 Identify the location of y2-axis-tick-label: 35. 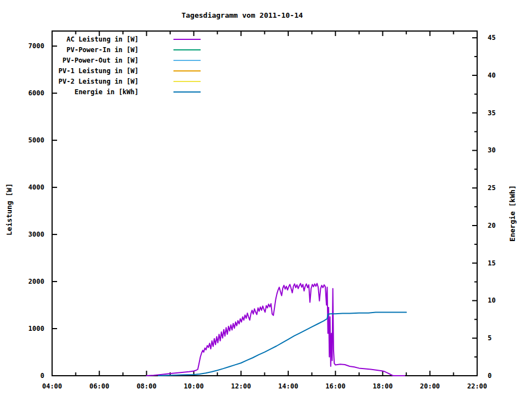
(492, 113).